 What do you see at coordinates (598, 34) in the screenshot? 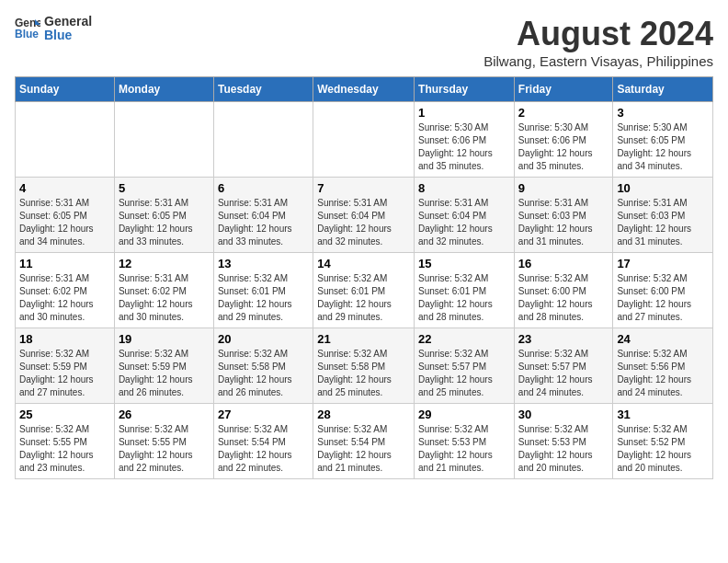
I see `main-title: August 2024` at bounding box center [598, 34].